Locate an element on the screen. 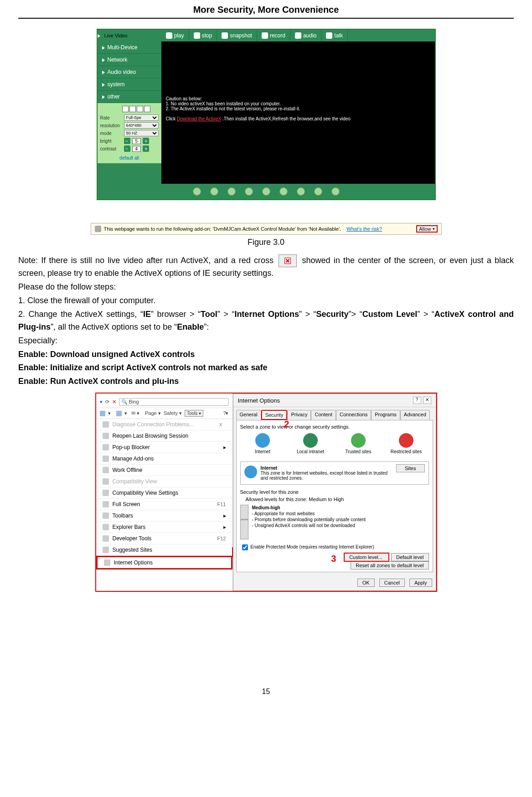 This screenshot has width=532, height=797. nav-label: Live Video is located at coordinates (116, 36).